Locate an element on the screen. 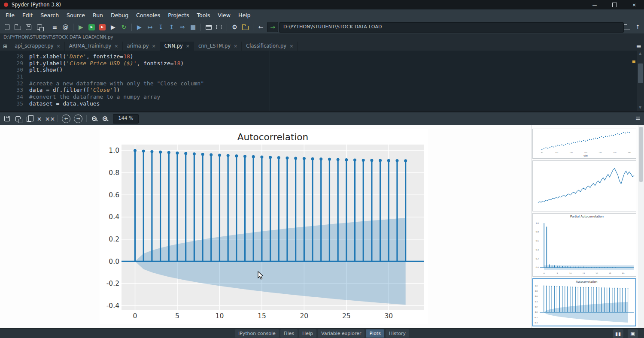 The width and height of the screenshot is (644, 338). previous-plot-icon: ← is located at coordinates (66, 119).